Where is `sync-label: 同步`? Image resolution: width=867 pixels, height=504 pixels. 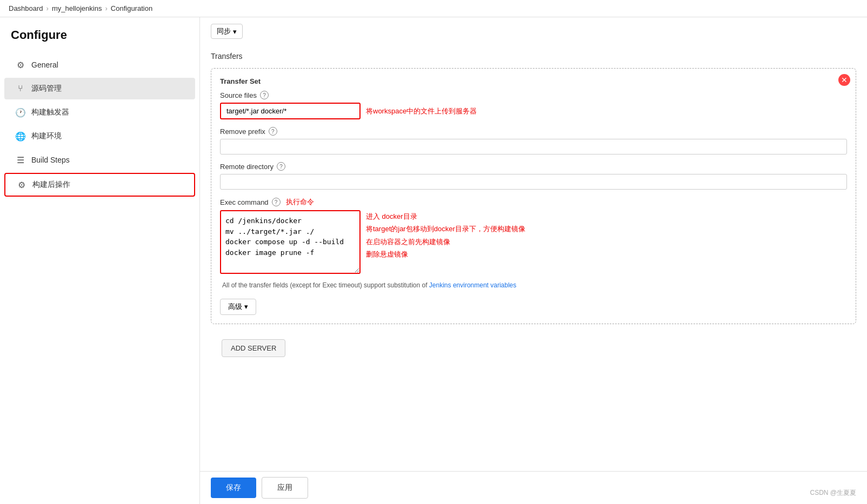
sync-label: 同步 is located at coordinates (224, 31).